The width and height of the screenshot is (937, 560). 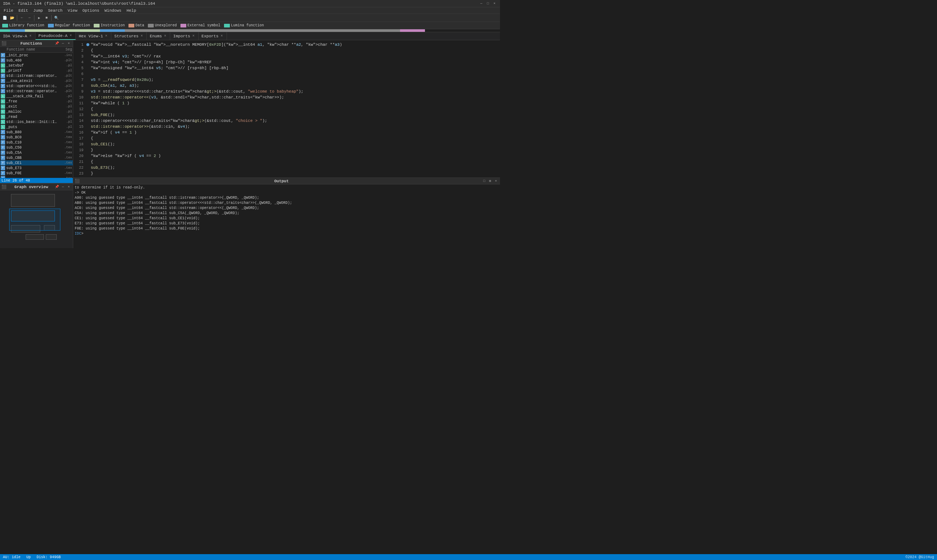 I want to click on tb-fwd: →, so click(x=29, y=18).